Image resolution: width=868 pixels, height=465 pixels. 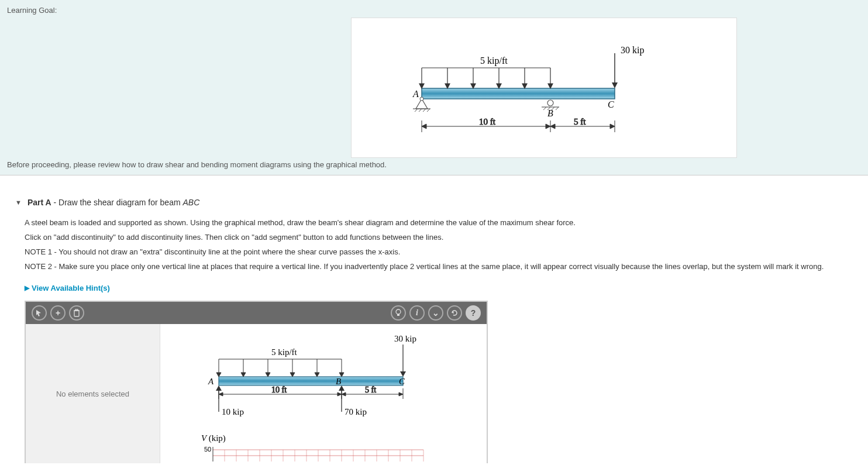 I want to click on tick-50: 50, so click(x=208, y=449).